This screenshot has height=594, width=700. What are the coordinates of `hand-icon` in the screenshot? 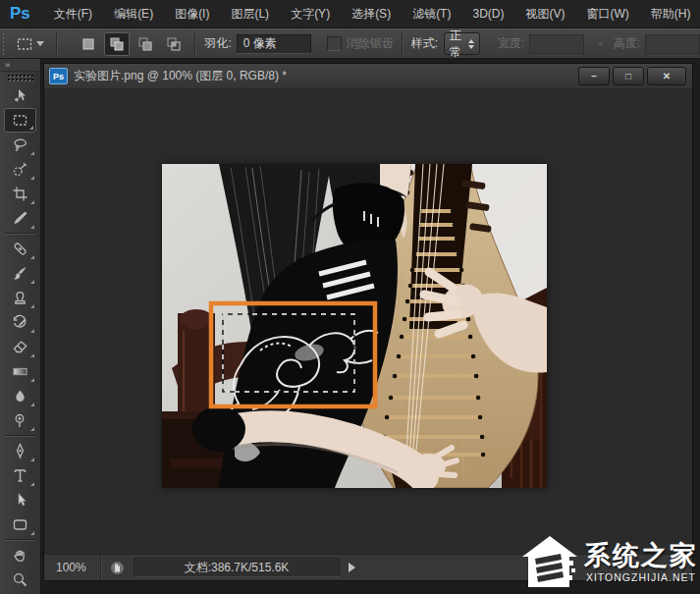 It's located at (20, 556).